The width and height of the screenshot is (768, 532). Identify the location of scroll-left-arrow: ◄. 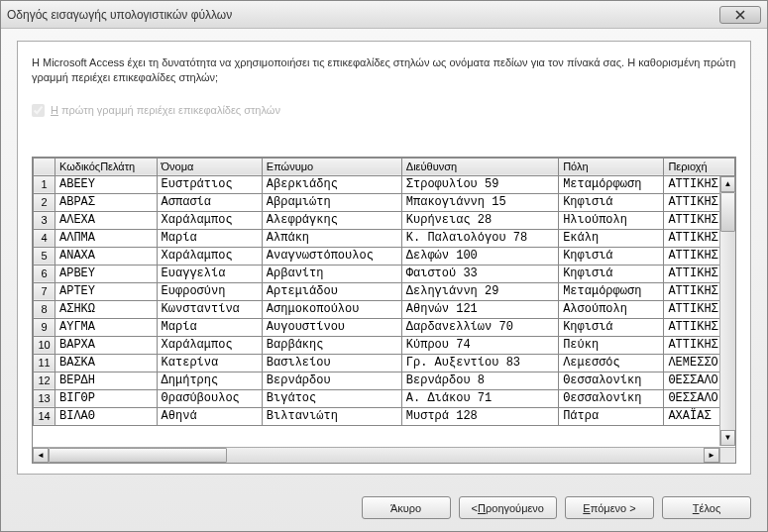
(41, 456).